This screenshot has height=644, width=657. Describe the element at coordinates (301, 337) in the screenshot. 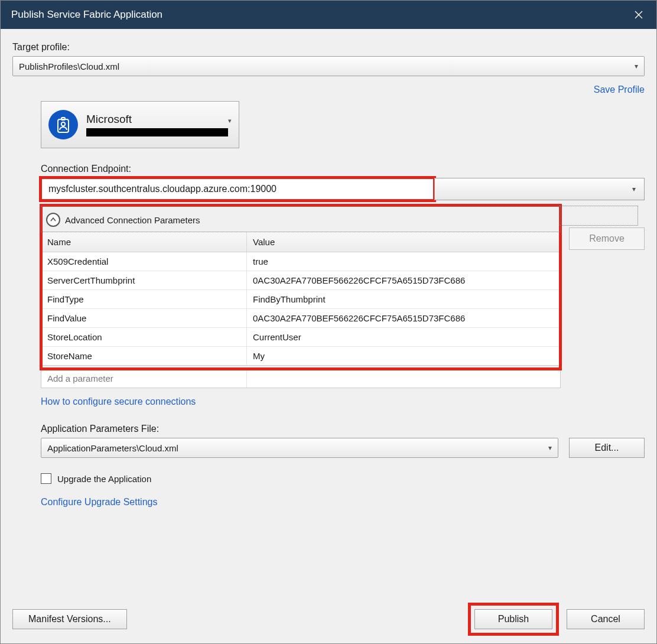

I see `table-row: StoreLocation CurrentUser` at that location.